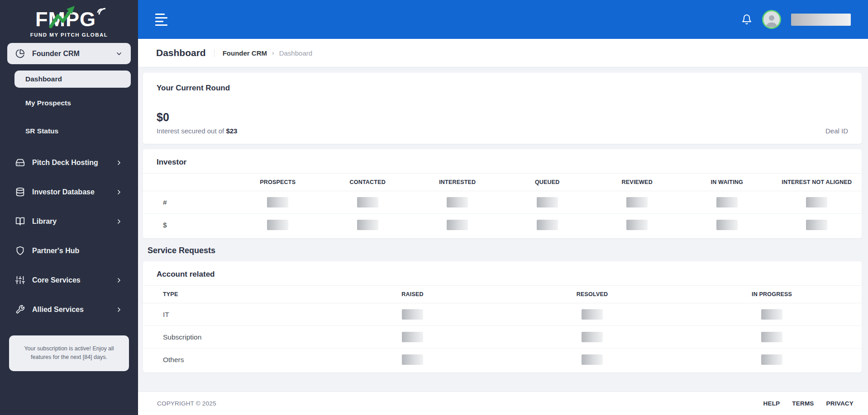  Describe the element at coordinates (70, 222) in the screenshot. I see `sidebar-item-label: Library` at that location.